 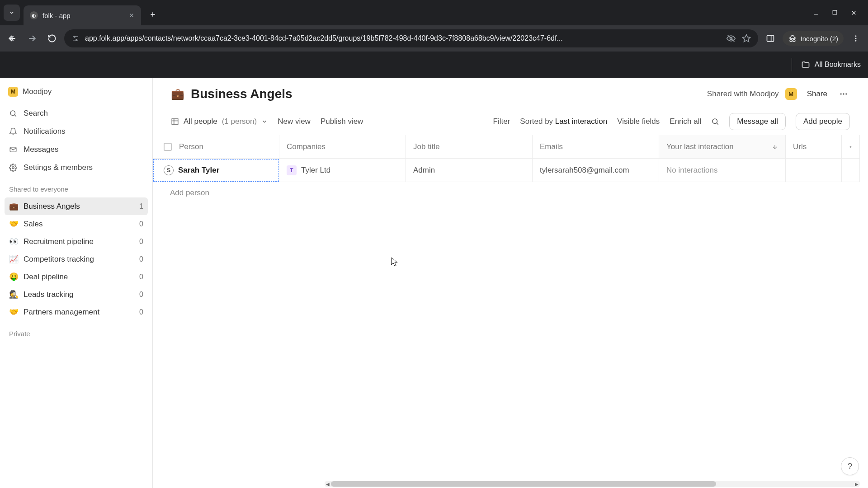 What do you see at coordinates (638, 122) in the screenshot?
I see `visible-fields-button: Visible fields` at bounding box center [638, 122].